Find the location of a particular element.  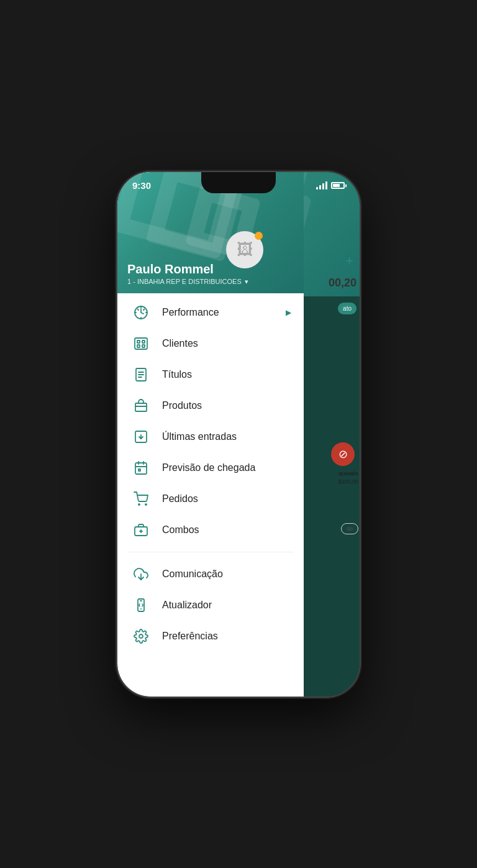

comunicacao-icon is located at coordinates (141, 574).